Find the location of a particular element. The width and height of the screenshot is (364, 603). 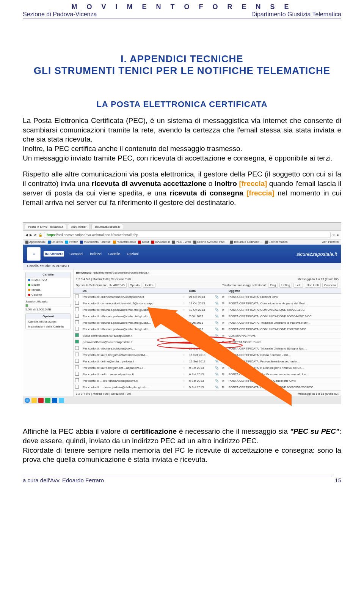

brand-label: sicurezzapostale.it is located at coordinates (317, 254).